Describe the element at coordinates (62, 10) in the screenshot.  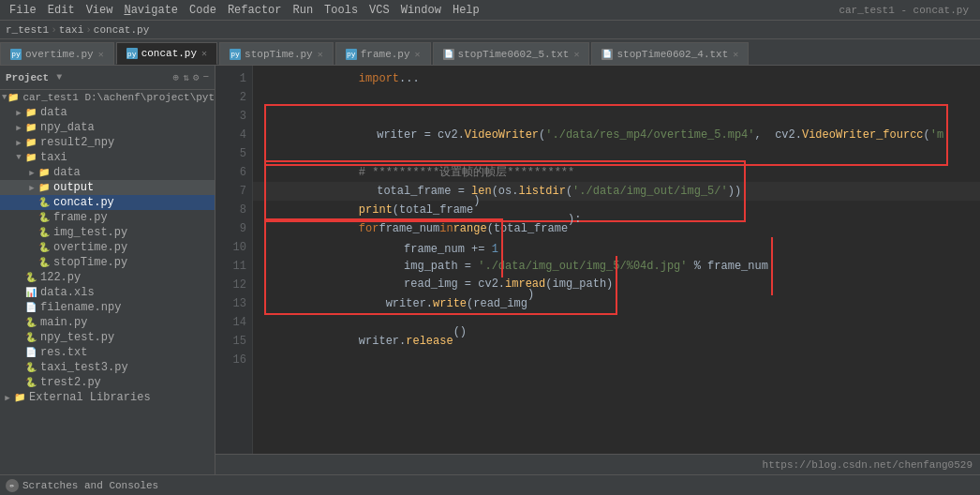
I see `menu-edit: Edit` at that location.